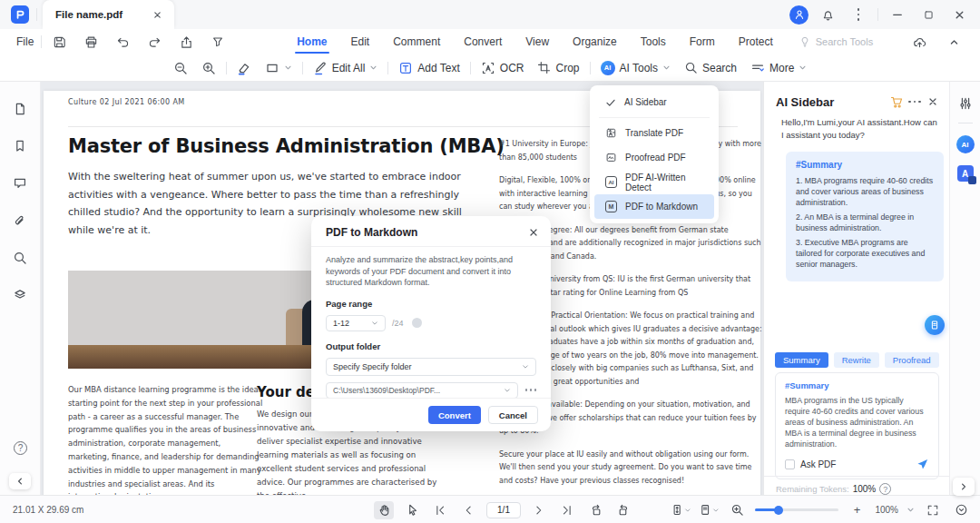 Image resolution: width=980 pixels, height=523 pixels. What do you see at coordinates (244, 68) in the screenshot?
I see `highlighter-button` at bounding box center [244, 68].